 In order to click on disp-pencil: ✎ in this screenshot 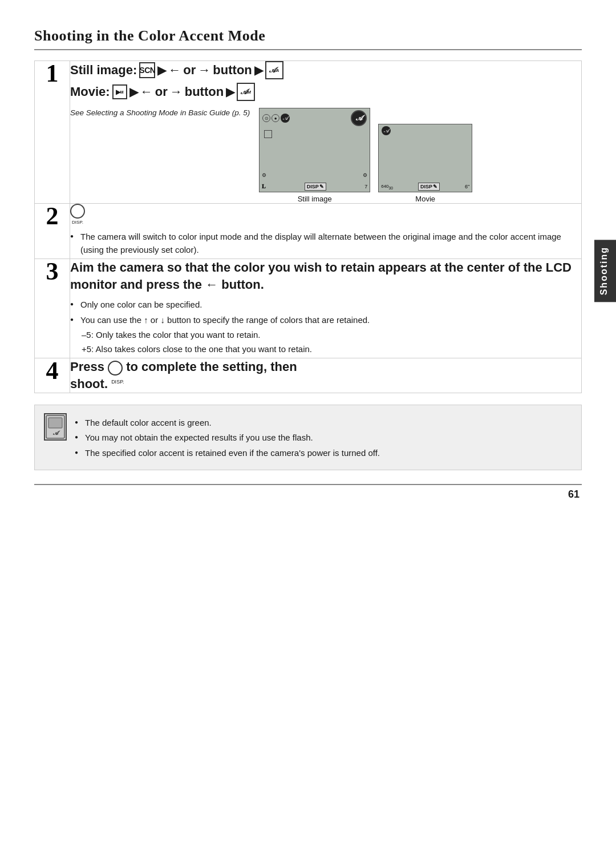, I will do `click(322, 187)`.